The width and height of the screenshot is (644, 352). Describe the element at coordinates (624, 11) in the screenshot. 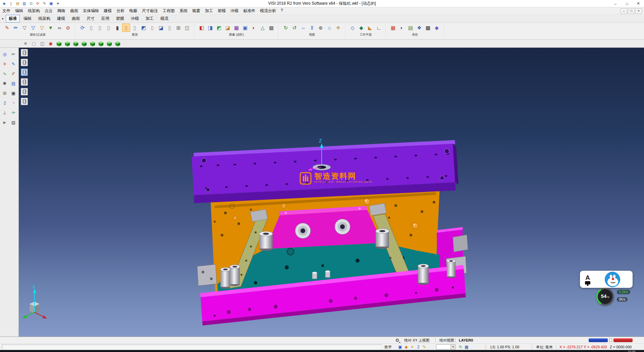

I see `mdi-minimize-button: –` at that location.